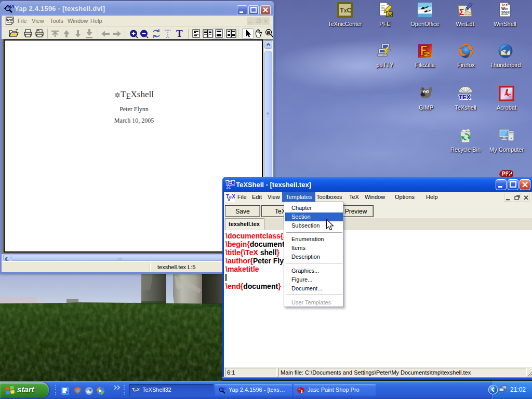 The height and width of the screenshot is (399, 532). What do you see at coordinates (180, 33) in the screenshot?
I see `svg-text: T` at bounding box center [180, 33].